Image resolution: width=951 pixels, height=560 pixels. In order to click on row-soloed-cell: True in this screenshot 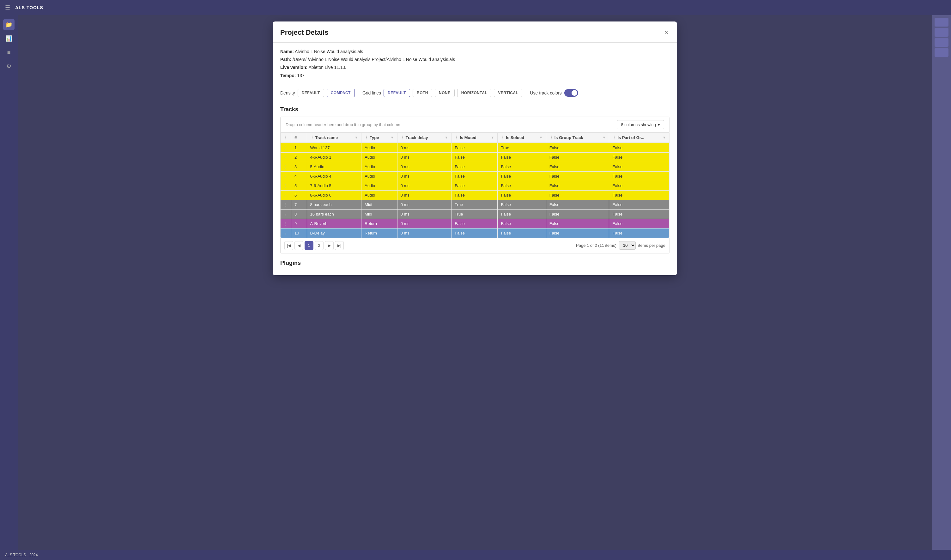, I will do `click(522, 148)`.